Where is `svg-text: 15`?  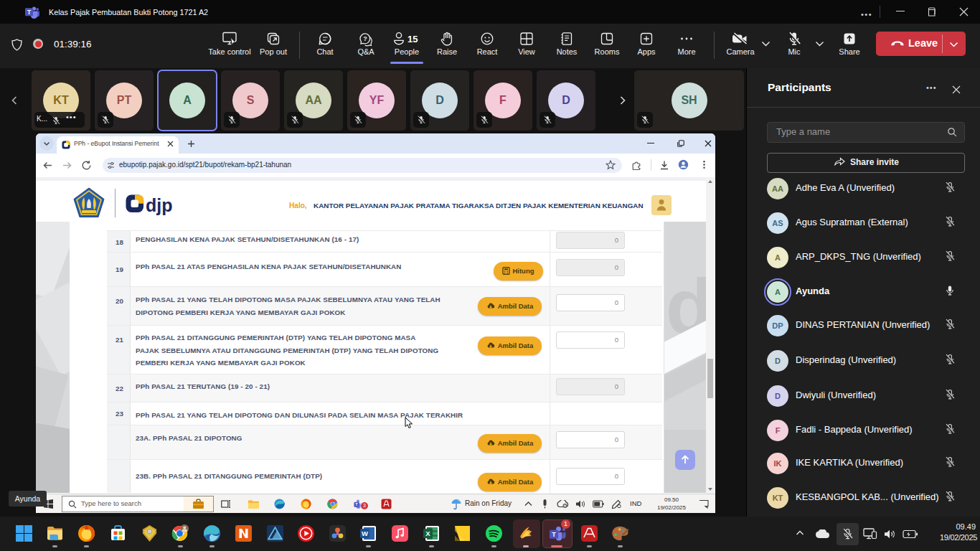
svg-text: 15 is located at coordinates (413, 39).